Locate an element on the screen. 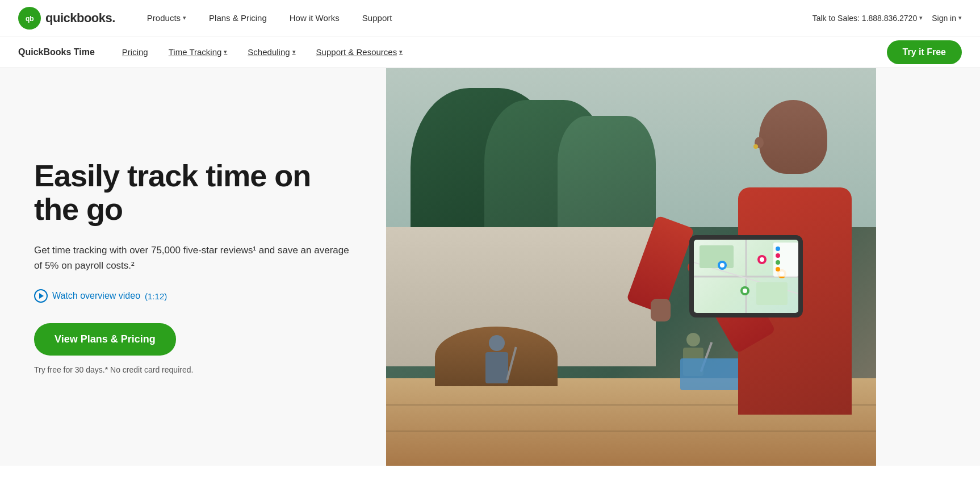  support-label: Support is located at coordinates (377, 18).